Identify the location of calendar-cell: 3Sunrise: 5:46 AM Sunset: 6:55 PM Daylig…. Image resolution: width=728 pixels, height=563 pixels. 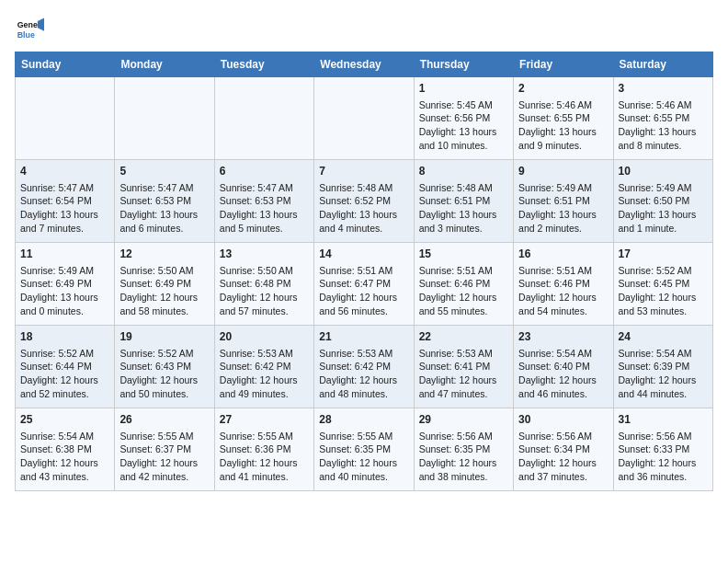
(663, 119).